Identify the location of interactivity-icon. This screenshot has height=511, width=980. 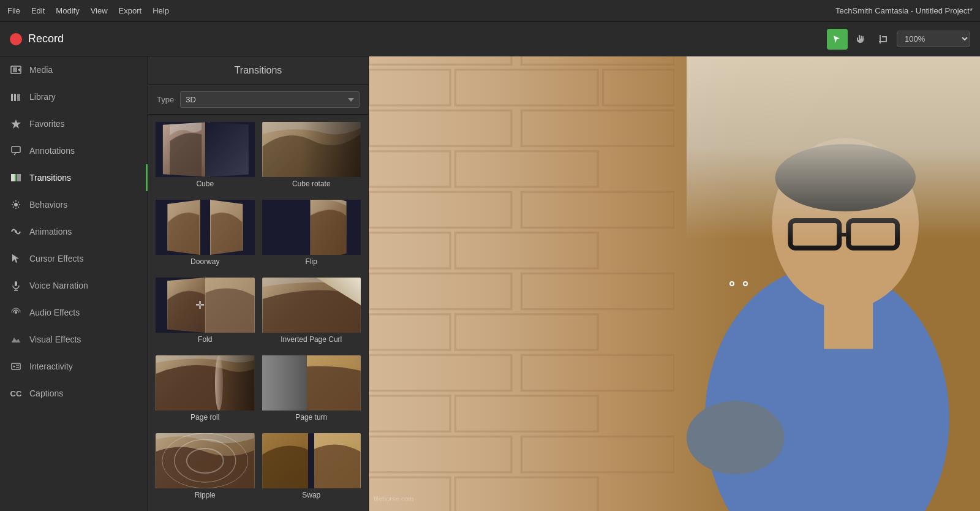
(16, 366).